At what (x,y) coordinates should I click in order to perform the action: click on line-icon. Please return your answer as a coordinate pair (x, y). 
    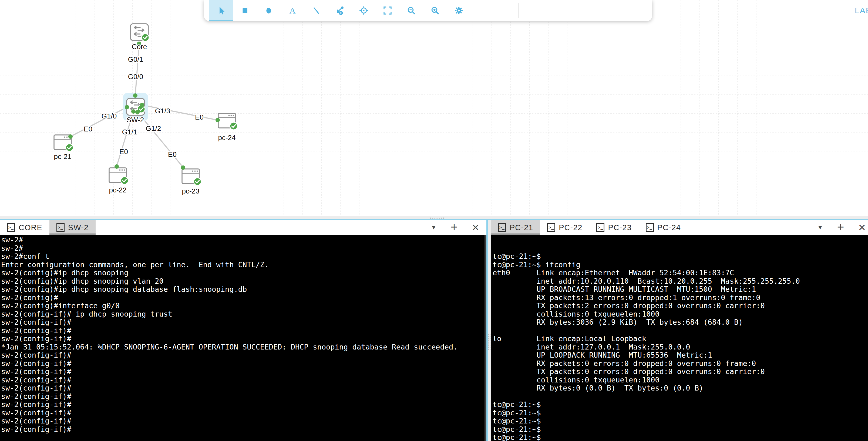
    Looking at the image, I should click on (316, 10).